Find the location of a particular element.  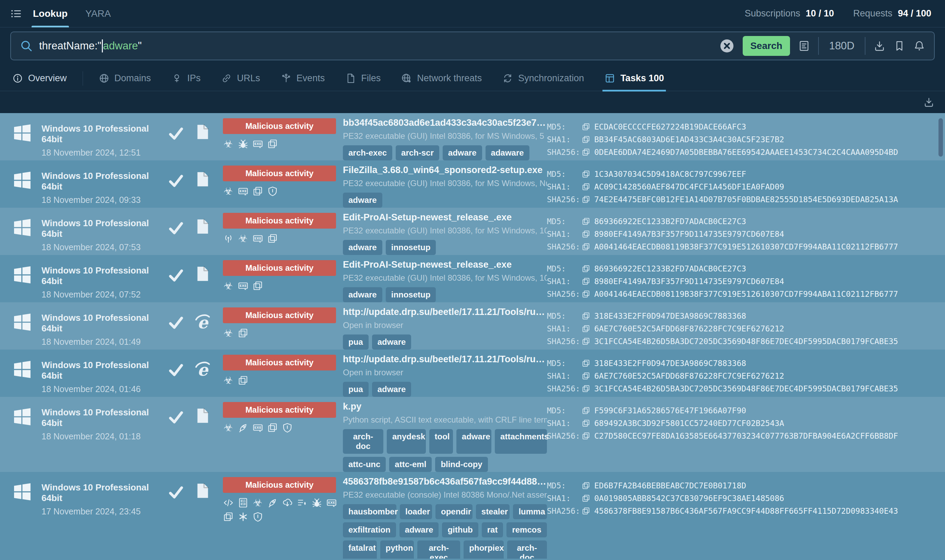

menu-icon is located at coordinates (16, 14).